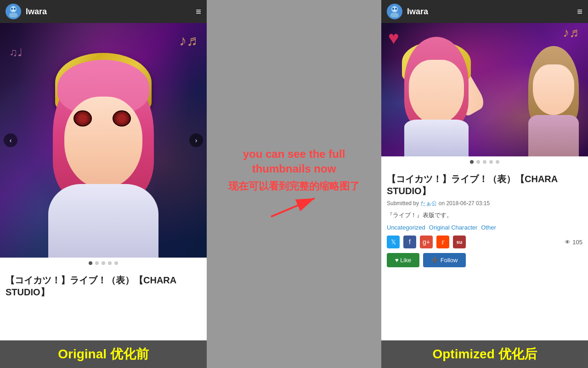 This screenshot has width=588, height=368. Describe the element at coordinates (577, 242) in the screenshot. I see `views-number: 105` at that location.